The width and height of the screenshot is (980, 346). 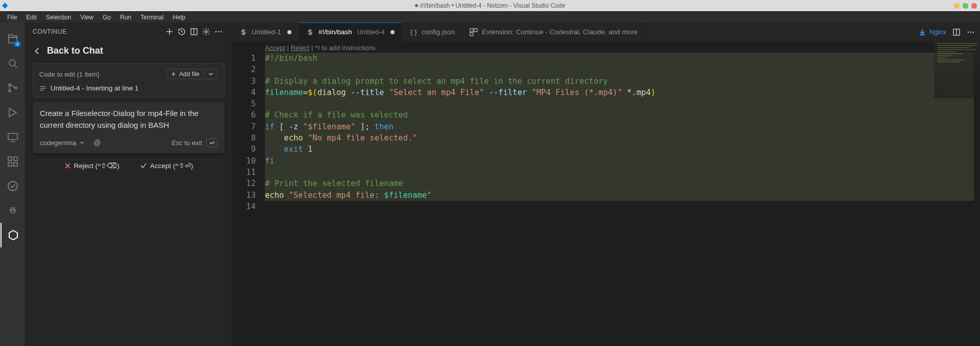 What do you see at coordinates (345, 48) in the screenshot?
I see `codelens-hint: ^I to add instructions` at bounding box center [345, 48].